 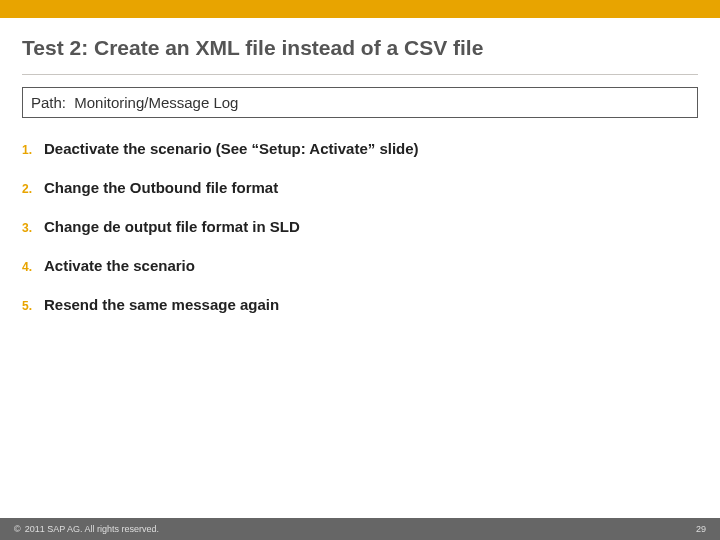 What do you see at coordinates (360, 102) in the screenshot?
I see `path-box: Path: Monitoring/Message Log` at bounding box center [360, 102].